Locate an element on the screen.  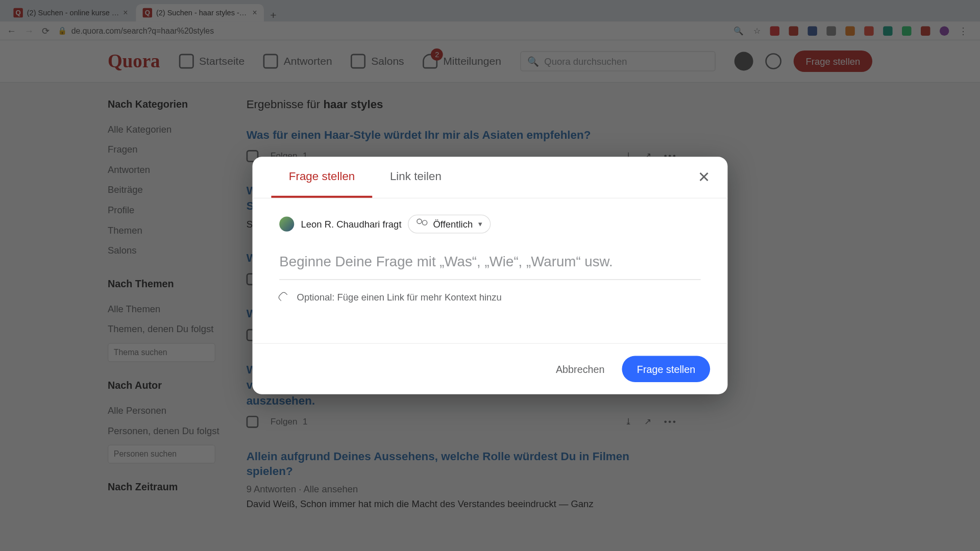
submit-question-button: Frage stellen is located at coordinates (666, 369).